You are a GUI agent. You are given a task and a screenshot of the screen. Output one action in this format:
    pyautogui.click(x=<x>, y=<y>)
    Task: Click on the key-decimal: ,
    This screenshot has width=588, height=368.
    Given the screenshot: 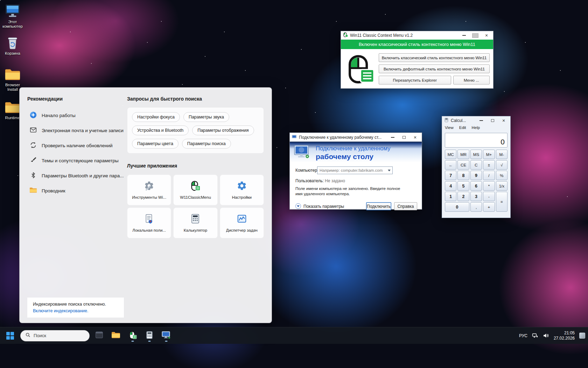 What is the action you would take?
    pyautogui.click(x=476, y=207)
    